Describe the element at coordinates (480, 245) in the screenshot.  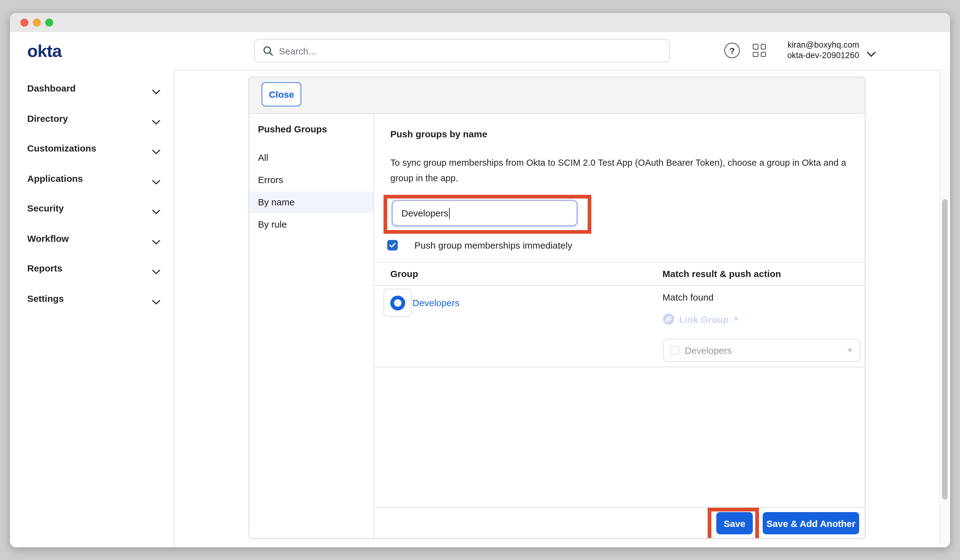
I see `push-immediately-row: Push group memberships immediately` at that location.